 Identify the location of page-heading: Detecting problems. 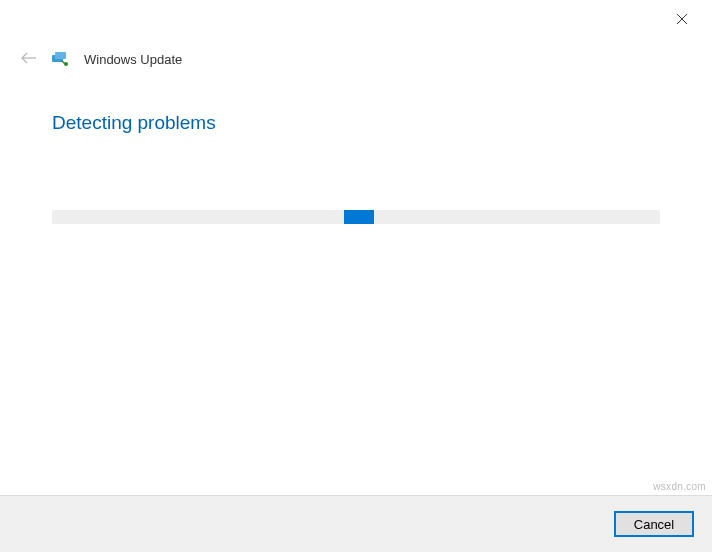
(134, 123).